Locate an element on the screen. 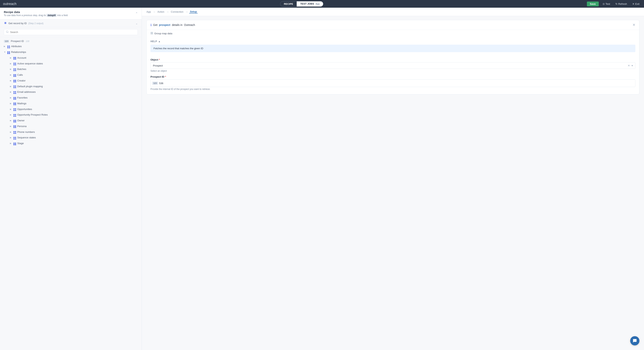 Image resolution: width=644 pixels, height=350 pixels. object-hint: Select an object is located at coordinates (393, 71).